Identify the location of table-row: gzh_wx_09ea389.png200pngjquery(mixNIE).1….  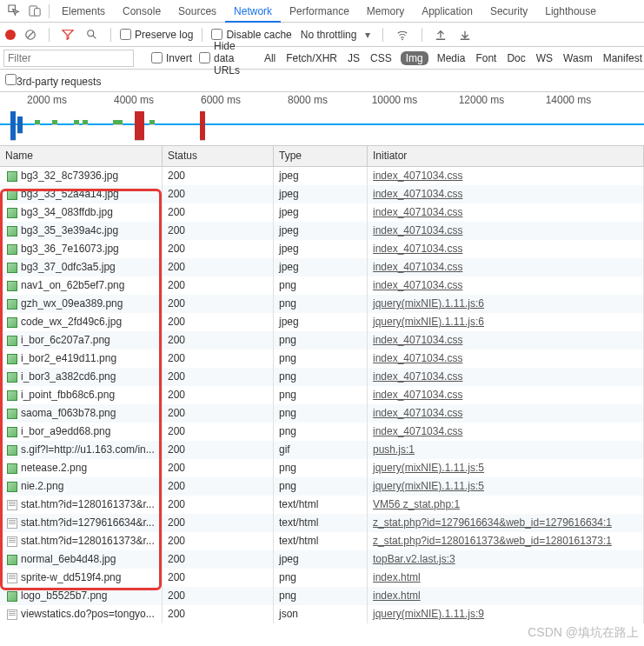
(322, 304).